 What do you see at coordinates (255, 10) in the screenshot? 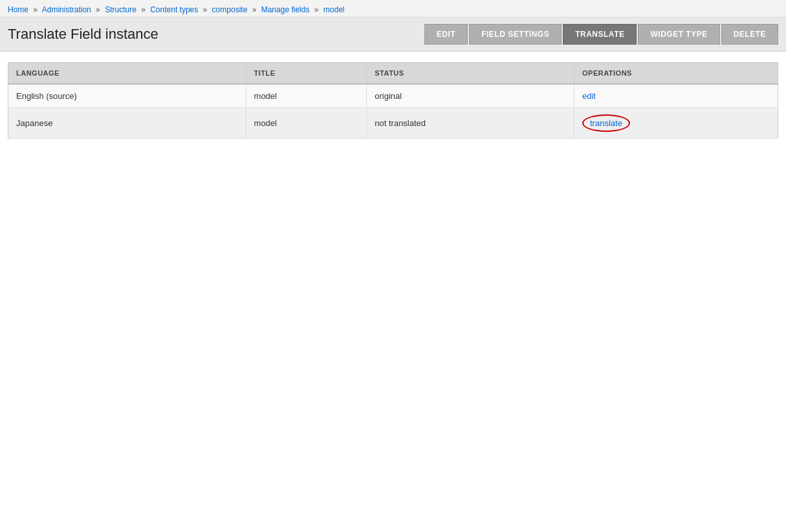
I see `breadcrumb-sep-5: »` at bounding box center [255, 10].